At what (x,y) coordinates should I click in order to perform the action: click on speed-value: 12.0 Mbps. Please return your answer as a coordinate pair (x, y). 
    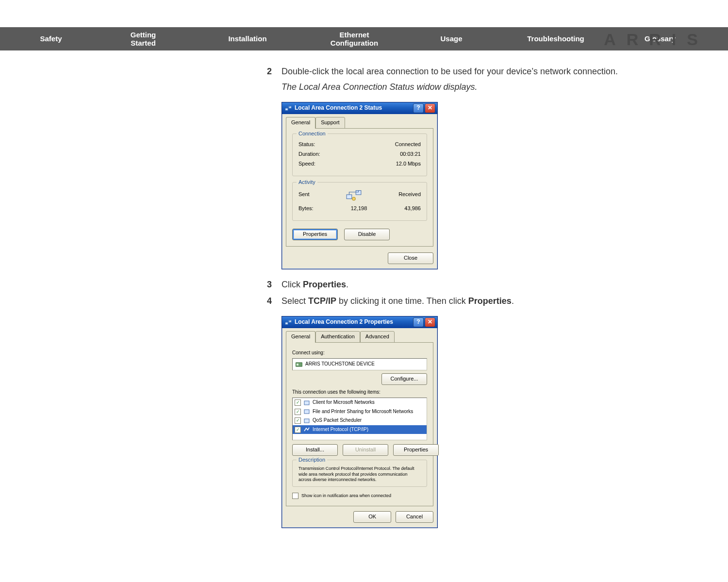
    Looking at the image, I should click on (409, 164).